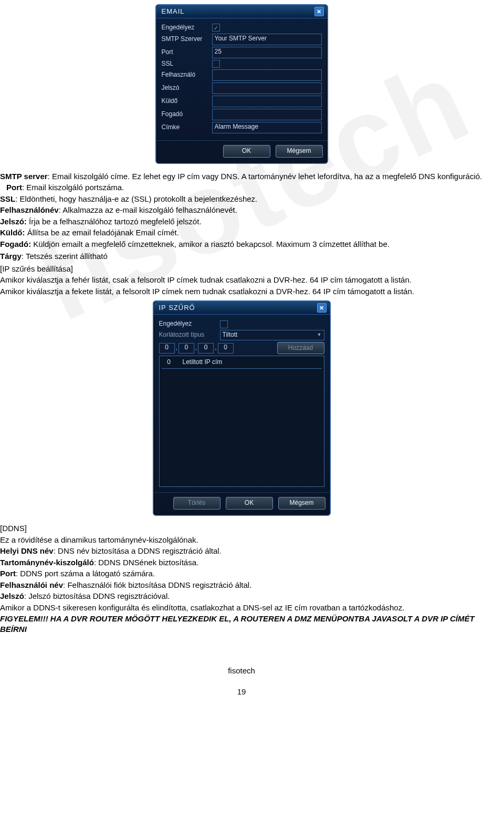 This screenshot has width=504, height=820. What do you see at coordinates (196, 348) in the screenshot?
I see `ip-entry: 0. 0. 0. 0` at bounding box center [196, 348].